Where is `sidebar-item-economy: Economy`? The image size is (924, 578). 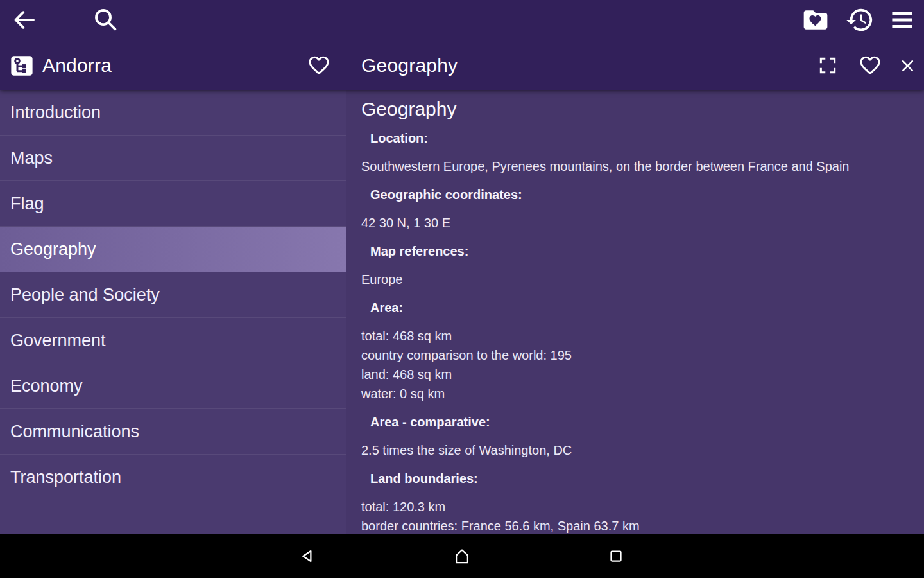 sidebar-item-economy: Economy is located at coordinates (173, 387).